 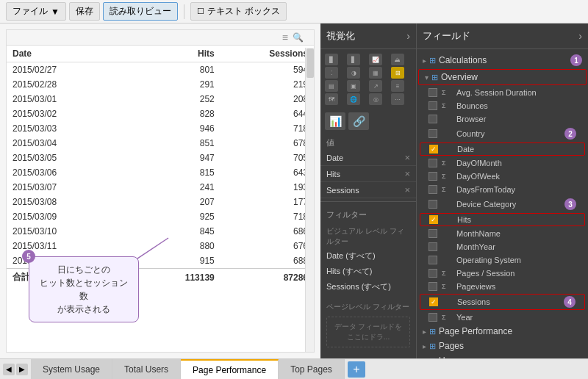 What do you see at coordinates (503, 106) in the screenshot?
I see `field-item-bounces: ΣBounces` at bounding box center [503, 106].